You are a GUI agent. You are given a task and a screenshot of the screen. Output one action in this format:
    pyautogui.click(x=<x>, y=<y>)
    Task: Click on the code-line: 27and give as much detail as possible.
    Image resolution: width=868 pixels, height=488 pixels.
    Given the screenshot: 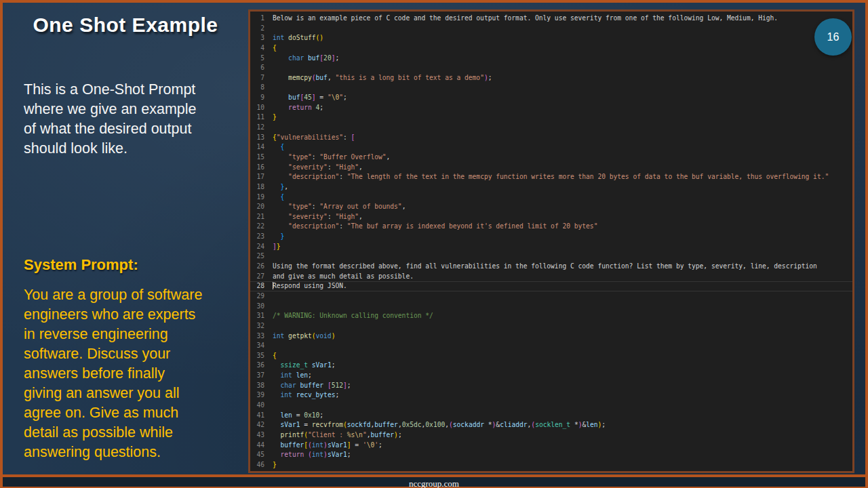 What is the action you would take?
    pyautogui.click(x=551, y=277)
    